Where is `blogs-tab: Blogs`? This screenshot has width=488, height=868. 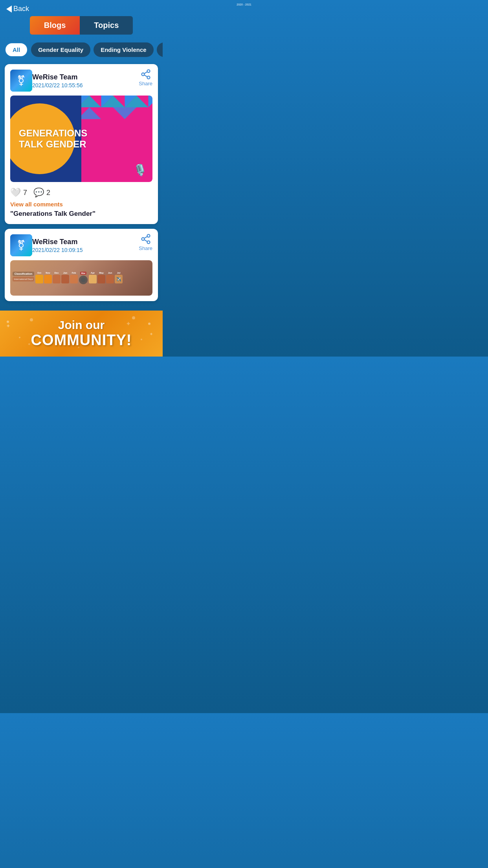
blogs-tab: Blogs is located at coordinates (55, 25).